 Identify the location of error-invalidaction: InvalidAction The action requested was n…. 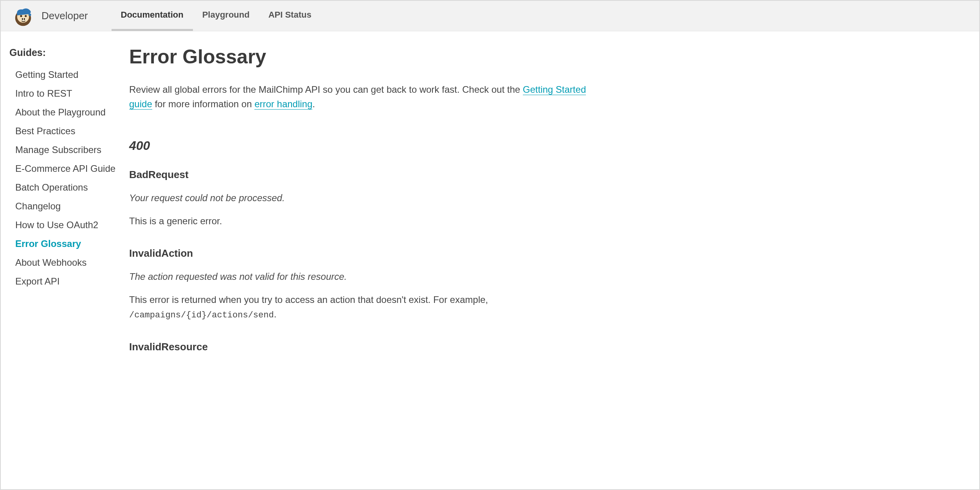
(360, 285).